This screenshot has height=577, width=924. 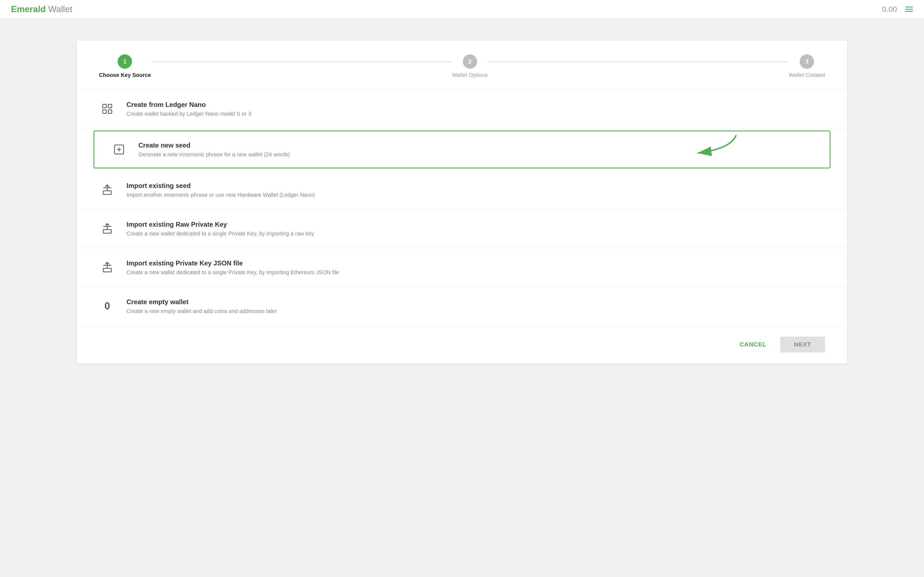 What do you see at coordinates (125, 62) in the screenshot?
I see `step-1-circle: 1` at bounding box center [125, 62].